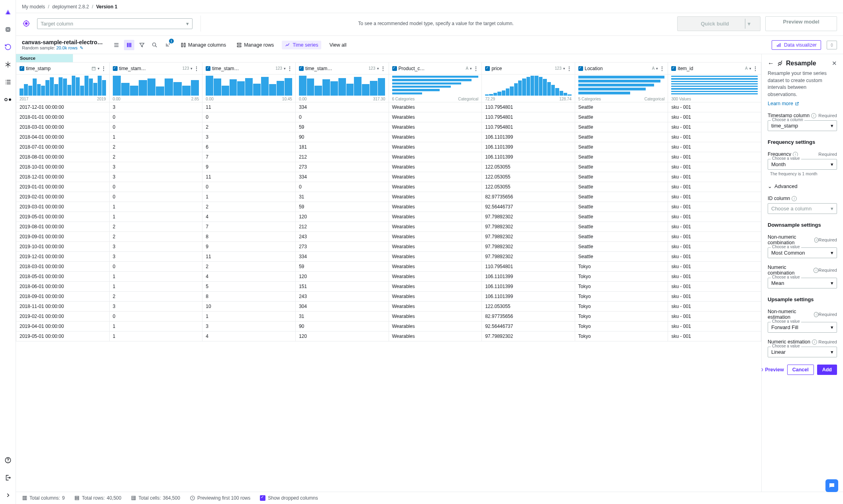 This screenshot has height=504, width=843. What do you see at coordinates (71, 7) in the screenshot?
I see `breadcrumb-parent2: deployment 2.8.2` at bounding box center [71, 7].